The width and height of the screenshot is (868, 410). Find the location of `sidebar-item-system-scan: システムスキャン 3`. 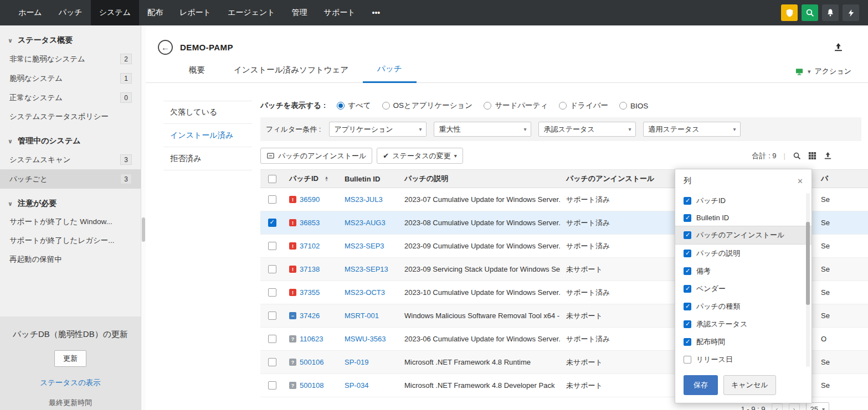

sidebar-item-system-scan: システムスキャン 3 is located at coordinates (70, 159).